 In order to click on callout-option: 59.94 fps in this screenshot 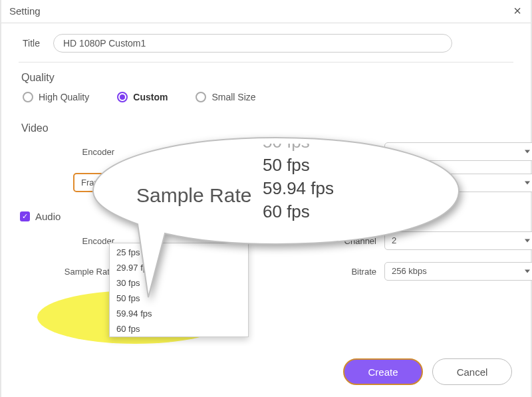, I will do `click(349, 189)`.